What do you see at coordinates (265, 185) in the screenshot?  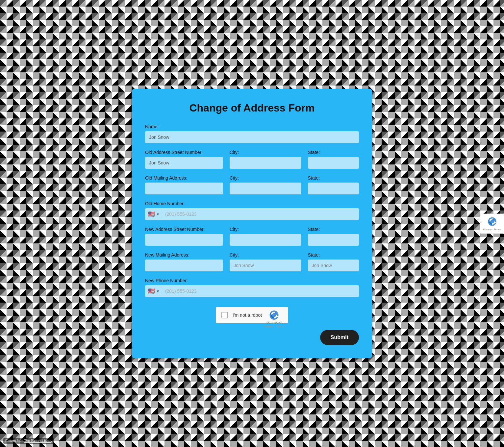 I see `old-mailing-city-group: City:` at bounding box center [265, 185].